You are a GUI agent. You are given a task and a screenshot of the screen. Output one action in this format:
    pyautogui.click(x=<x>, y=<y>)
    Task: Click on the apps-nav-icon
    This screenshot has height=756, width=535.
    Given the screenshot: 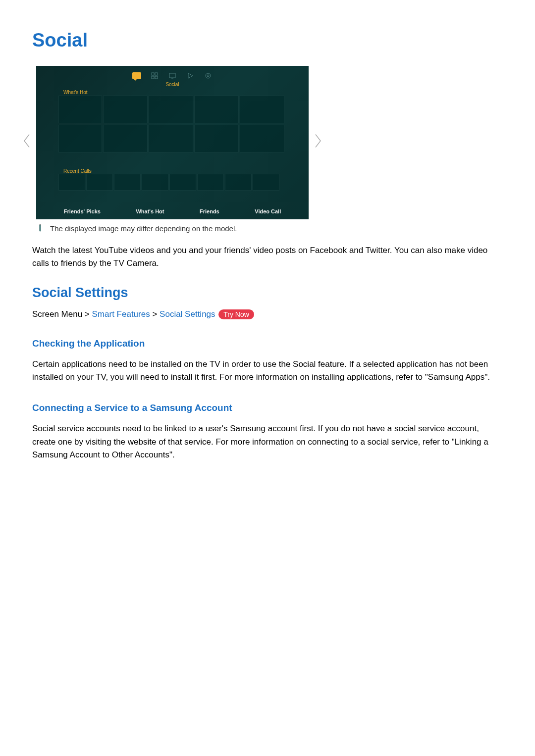 What is the action you would take?
    pyautogui.click(x=155, y=76)
    